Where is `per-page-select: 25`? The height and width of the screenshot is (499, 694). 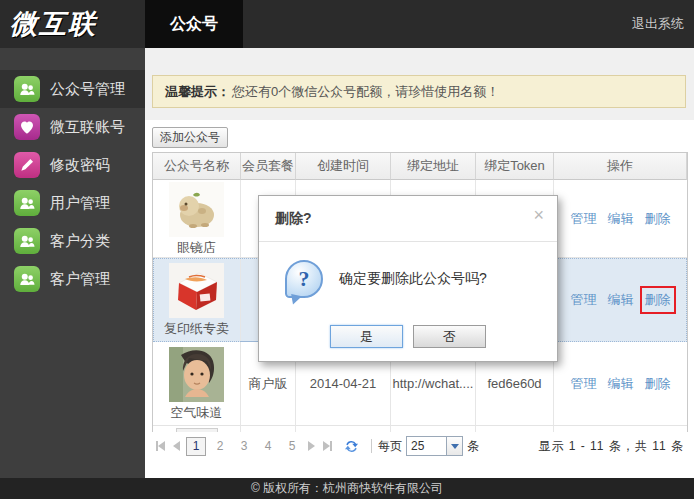
per-page-select: 25 is located at coordinates (434, 446).